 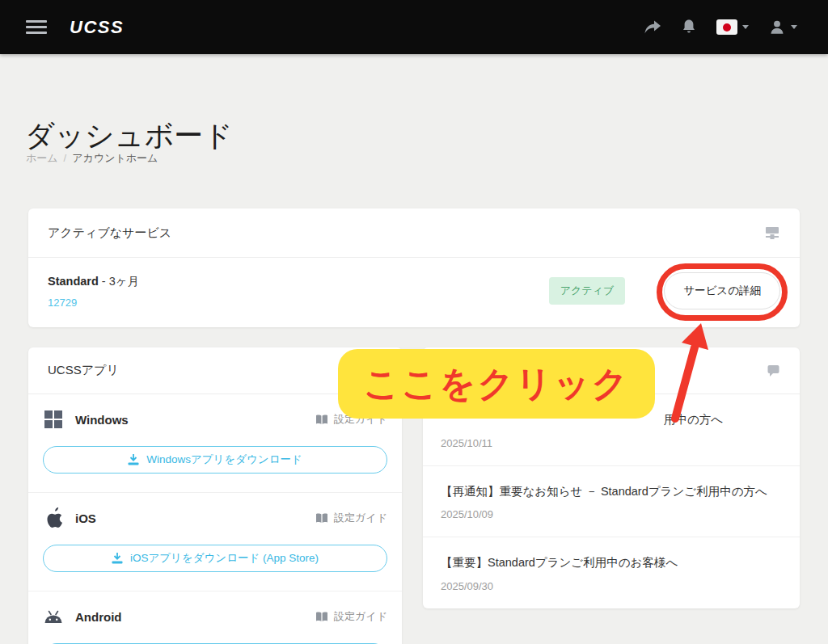 I want to click on language-selector, so click(x=733, y=27).